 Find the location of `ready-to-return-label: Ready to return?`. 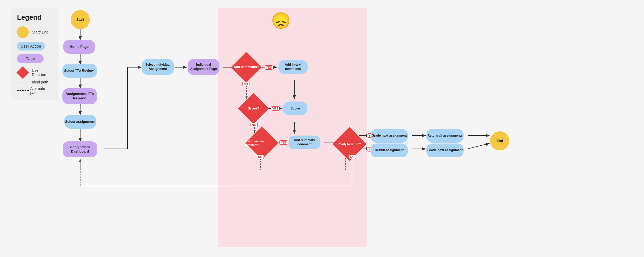

ready-to-return-label: Ready to return? is located at coordinates (349, 144).